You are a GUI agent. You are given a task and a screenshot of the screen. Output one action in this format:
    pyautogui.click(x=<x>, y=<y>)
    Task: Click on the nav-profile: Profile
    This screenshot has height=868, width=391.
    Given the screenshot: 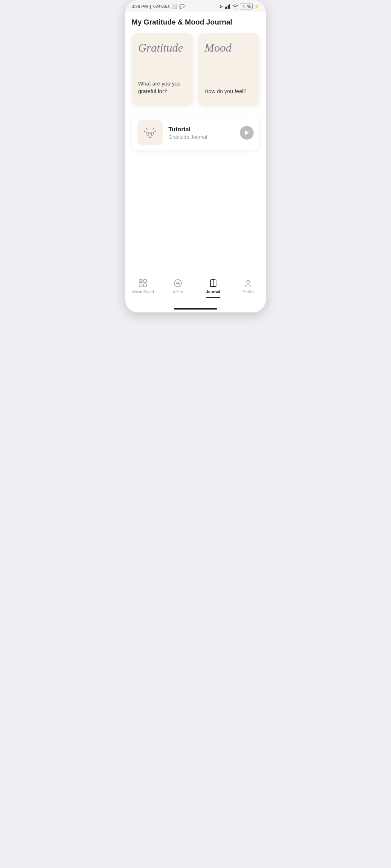 What is the action you would take?
    pyautogui.click(x=249, y=286)
    